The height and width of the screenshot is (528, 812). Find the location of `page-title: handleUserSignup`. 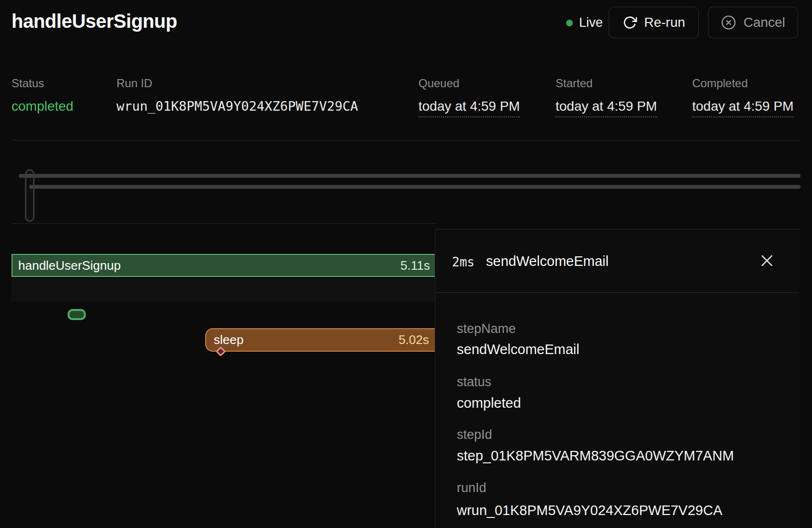

page-title: handleUserSignup is located at coordinates (94, 21).